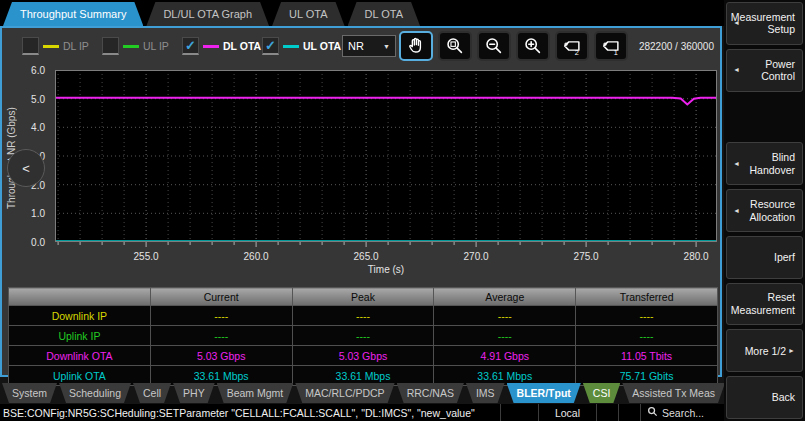 The height and width of the screenshot is (421, 805). I want to click on dl-ota-label: DL OTA, so click(242, 46).